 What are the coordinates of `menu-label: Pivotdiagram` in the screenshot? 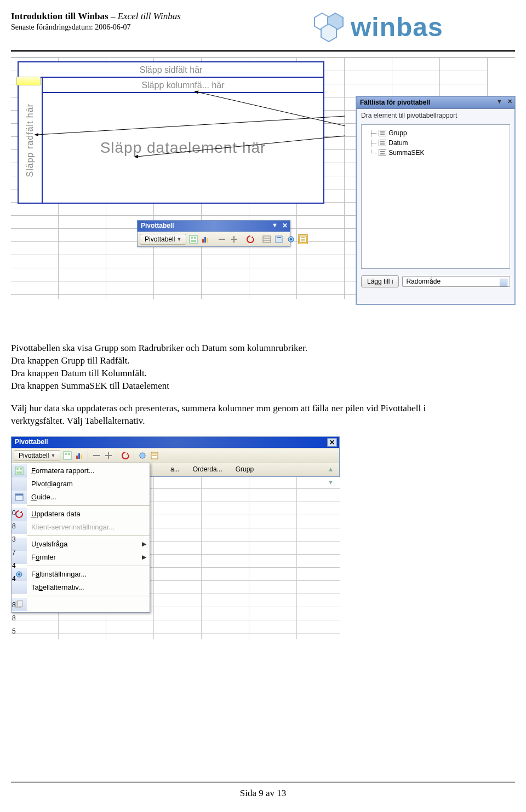 It's located at (89, 484).